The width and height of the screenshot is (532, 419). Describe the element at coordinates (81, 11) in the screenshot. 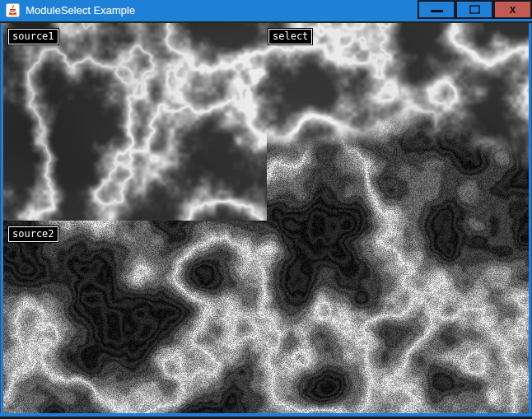

I see `window-title: ModuleSelect Example` at that location.